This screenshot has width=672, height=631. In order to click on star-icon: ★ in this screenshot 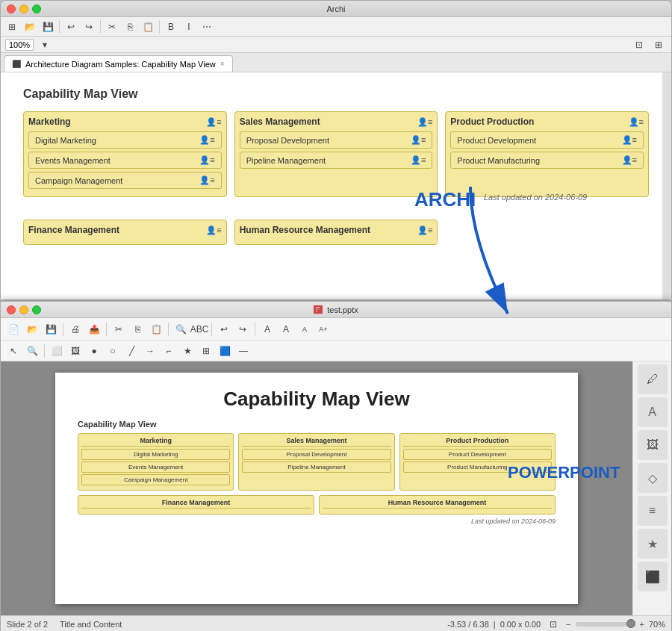, I will do `click(187, 351)`.